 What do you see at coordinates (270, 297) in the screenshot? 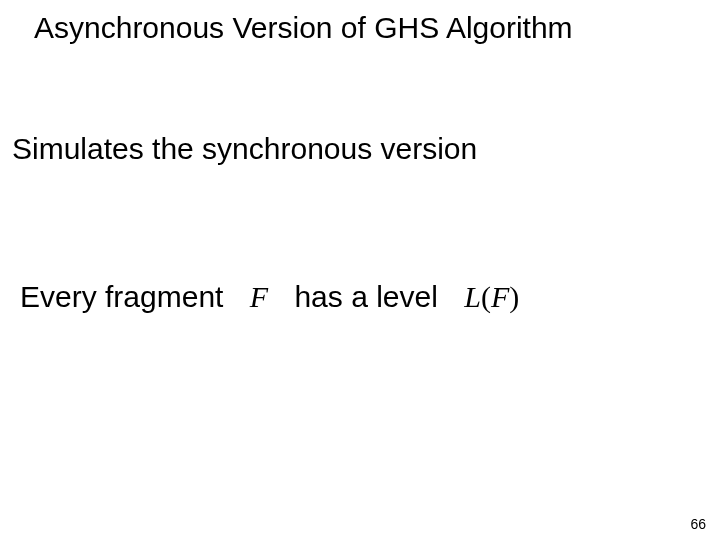
I see `body-line-2: Every fragment F has a level L(F)` at bounding box center [270, 297].